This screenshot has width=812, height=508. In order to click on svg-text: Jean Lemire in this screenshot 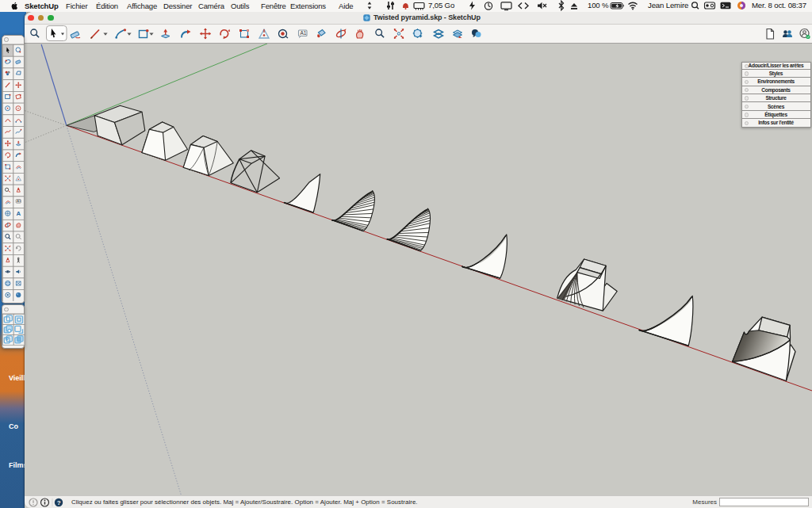, I will do `click(668, 5)`.